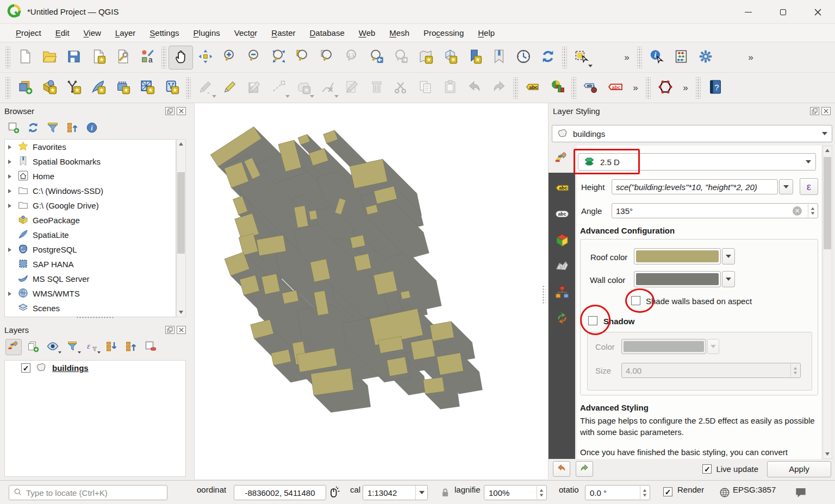 The height and width of the screenshot is (504, 835). Describe the element at coordinates (541, 493) in the screenshot. I see `magnifier-spinner` at that location.